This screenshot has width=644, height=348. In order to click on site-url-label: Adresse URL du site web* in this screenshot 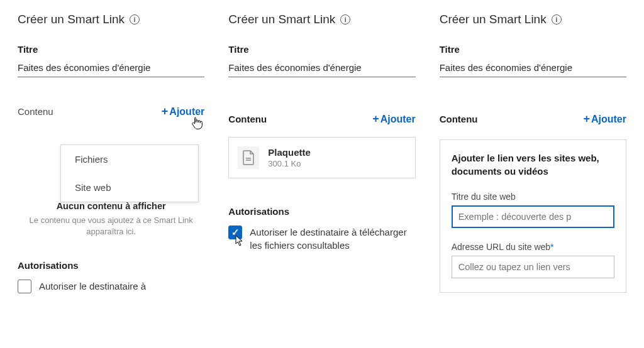, I will do `click(533, 247)`.